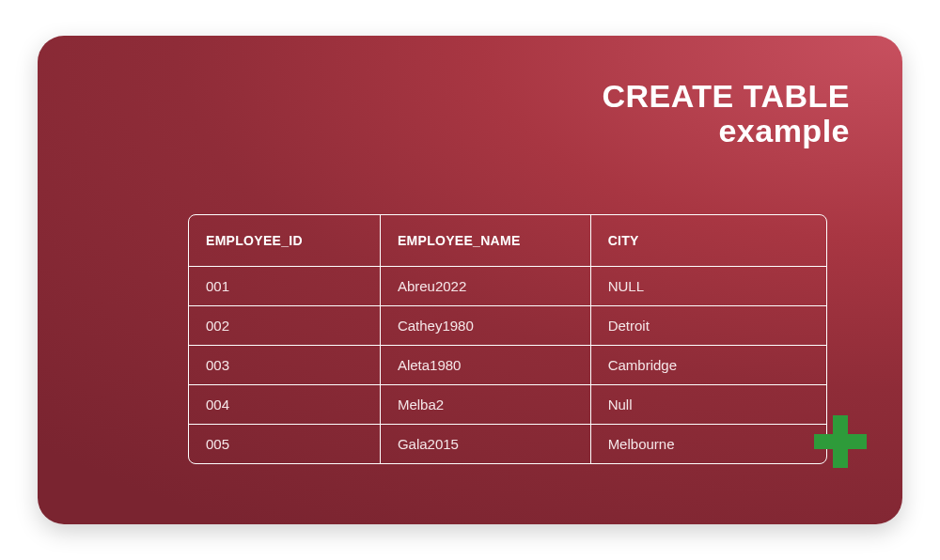 The width and height of the screenshot is (940, 560). I want to click on table-cell: Abreu2022, so click(485, 286).